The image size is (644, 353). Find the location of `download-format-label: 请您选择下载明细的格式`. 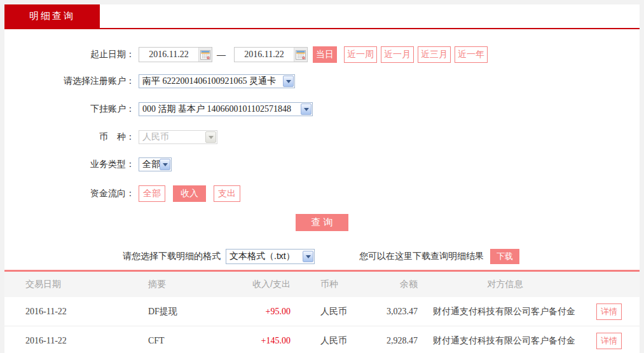

download-format-label: 请您选择下载明细的格式 is located at coordinates (172, 256).